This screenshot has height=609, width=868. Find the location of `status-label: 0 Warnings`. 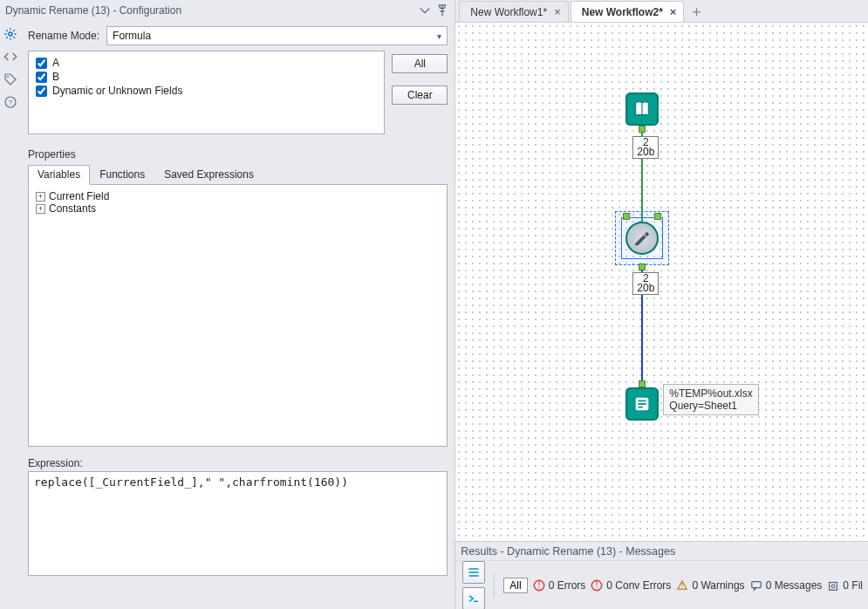

status-label: 0 Warnings is located at coordinates (718, 585).